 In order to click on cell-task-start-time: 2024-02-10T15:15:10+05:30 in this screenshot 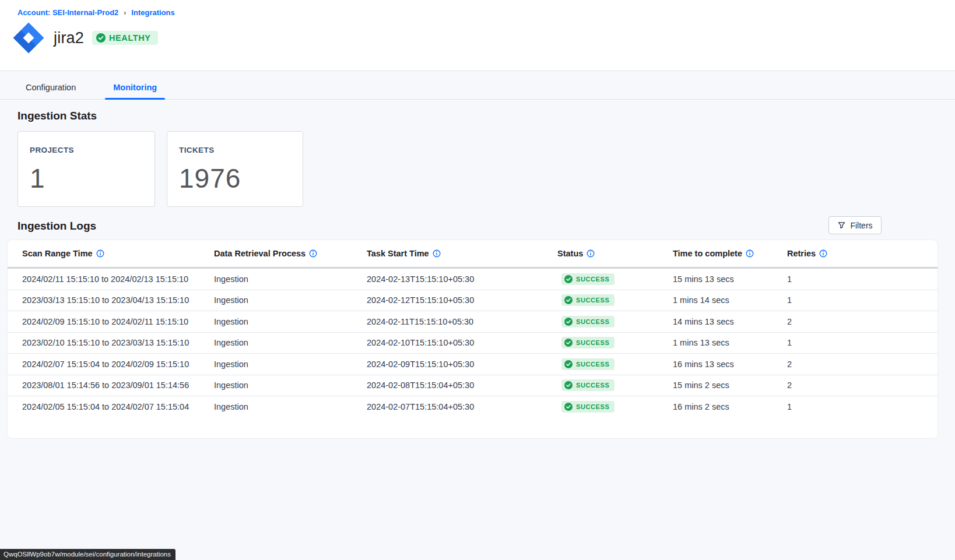, I will do `click(462, 343)`.